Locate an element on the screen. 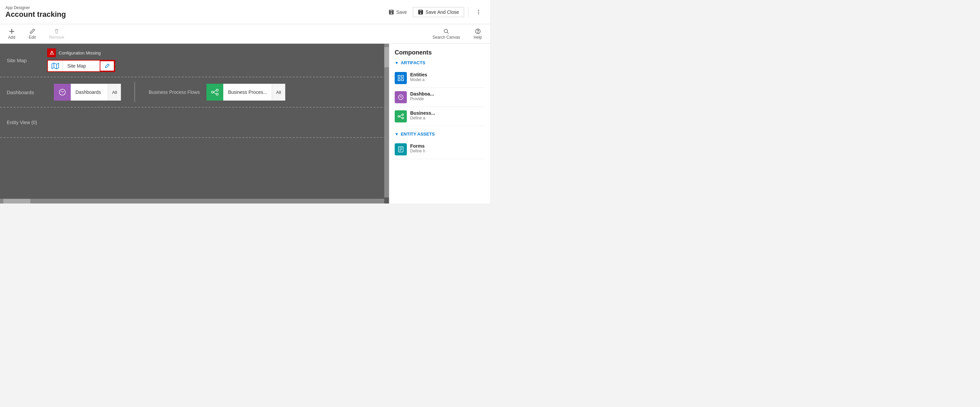 This screenshot has height=407, width=980. app-title: Account tracking is located at coordinates (36, 14).